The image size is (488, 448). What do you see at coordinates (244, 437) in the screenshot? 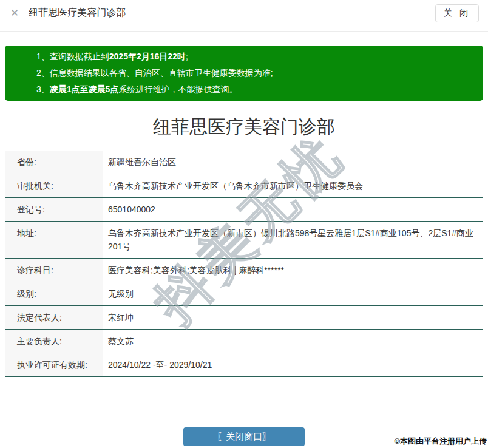
I see `close-window-button: 〖关闭窗口〗` at bounding box center [244, 437].